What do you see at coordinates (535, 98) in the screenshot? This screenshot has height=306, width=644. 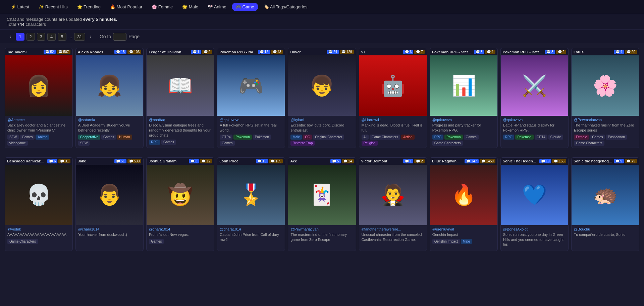 I see `character-card: Pokemon RPG - Batt...💬 3💬 2⚔️@qokuvevoBa…` at bounding box center [535, 98].